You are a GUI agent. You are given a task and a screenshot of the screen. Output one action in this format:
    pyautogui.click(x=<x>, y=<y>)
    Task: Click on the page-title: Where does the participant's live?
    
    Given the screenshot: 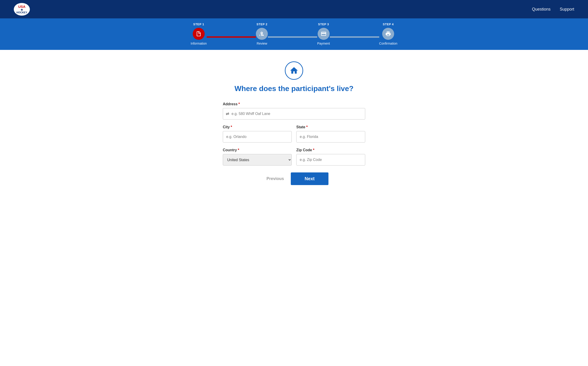 What is the action you would take?
    pyautogui.click(x=294, y=89)
    